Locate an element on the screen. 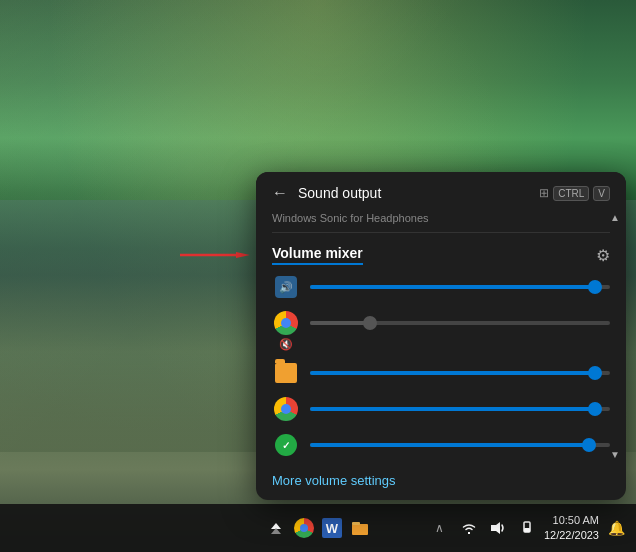 The height and width of the screenshot is (552, 636). chrome1-slider-fill is located at coordinates (340, 323).